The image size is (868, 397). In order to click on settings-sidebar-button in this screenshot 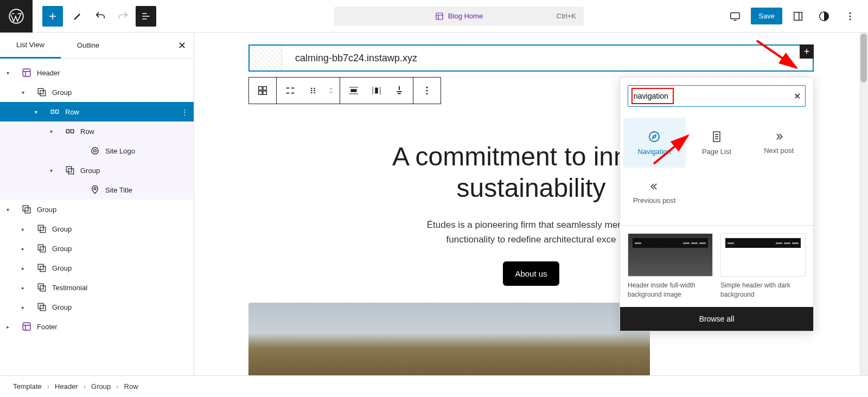, I will do `click(798, 16)`.